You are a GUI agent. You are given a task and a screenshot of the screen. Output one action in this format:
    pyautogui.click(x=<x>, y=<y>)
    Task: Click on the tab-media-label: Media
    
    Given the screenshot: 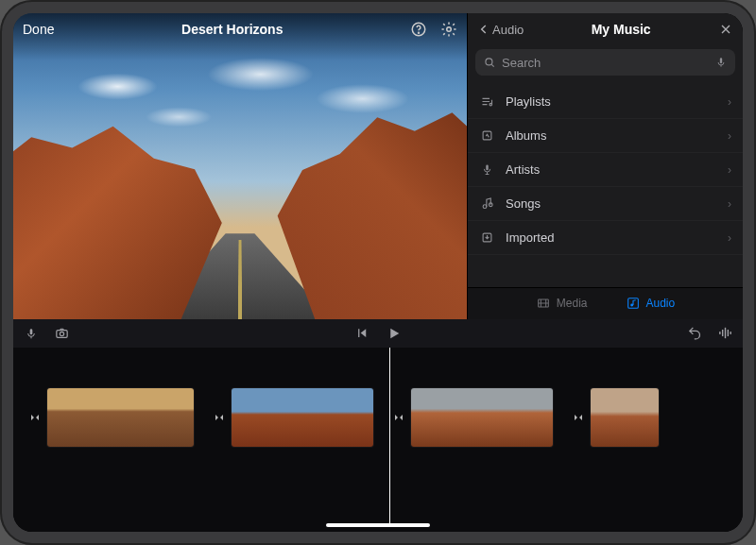 What is the action you would take?
    pyautogui.click(x=573, y=303)
    